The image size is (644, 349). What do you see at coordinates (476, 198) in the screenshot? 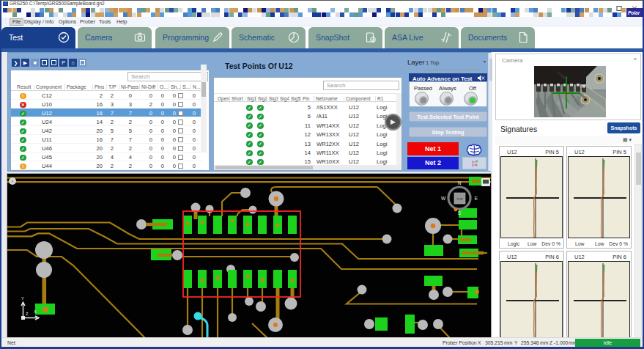
I see `svg-text: E` at bounding box center [476, 198].